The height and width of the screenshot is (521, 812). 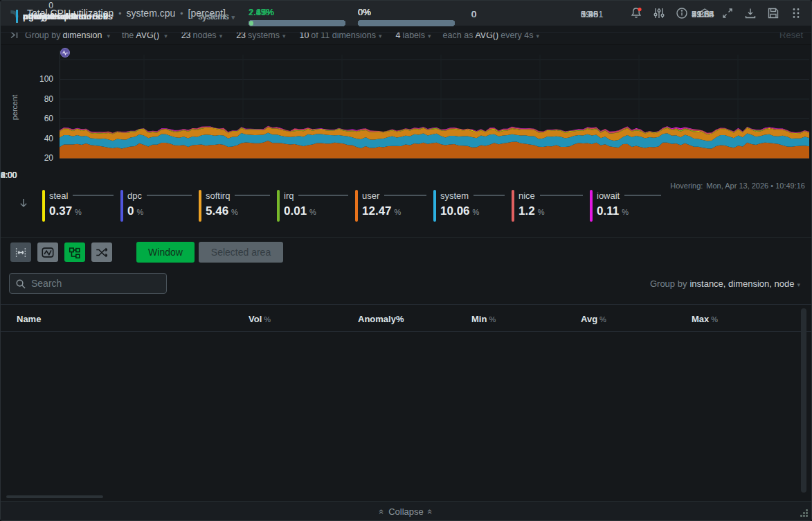 I want to click on x-tick: 10:54:00, so click(x=8, y=175).